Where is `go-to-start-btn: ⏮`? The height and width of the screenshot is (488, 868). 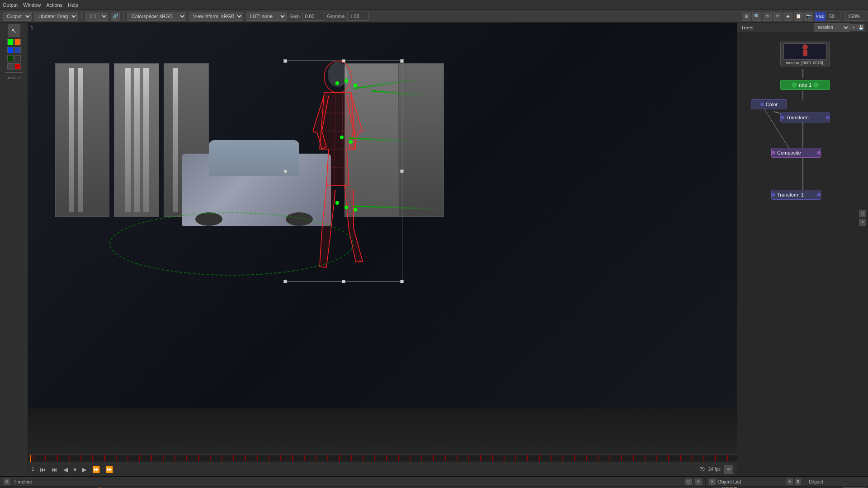 go-to-start-btn: ⏮ is located at coordinates (43, 469).